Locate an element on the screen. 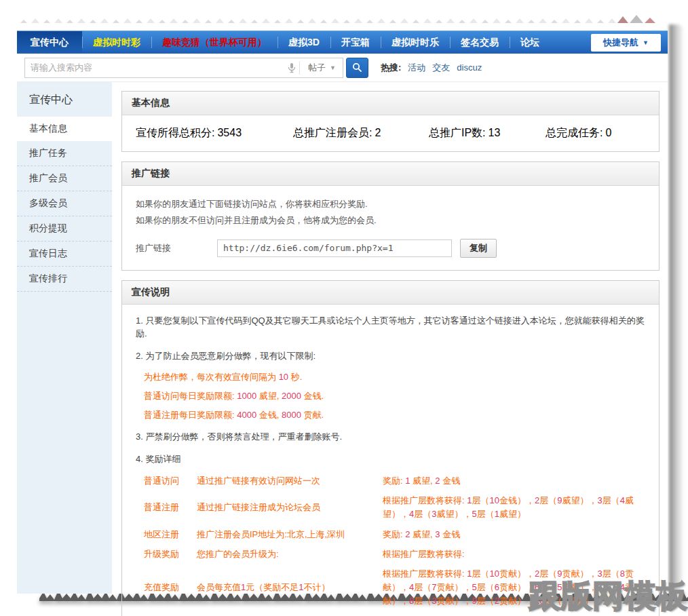 Image resolution: width=688 pixels, height=616 pixels. copy-button: 复制 is located at coordinates (478, 248).